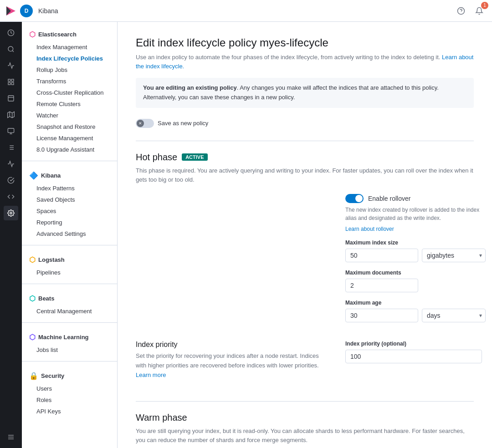 The width and height of the screenshot is (492, 448). I want to click on sidebar-icon-infrastructure, so click(11, 131).